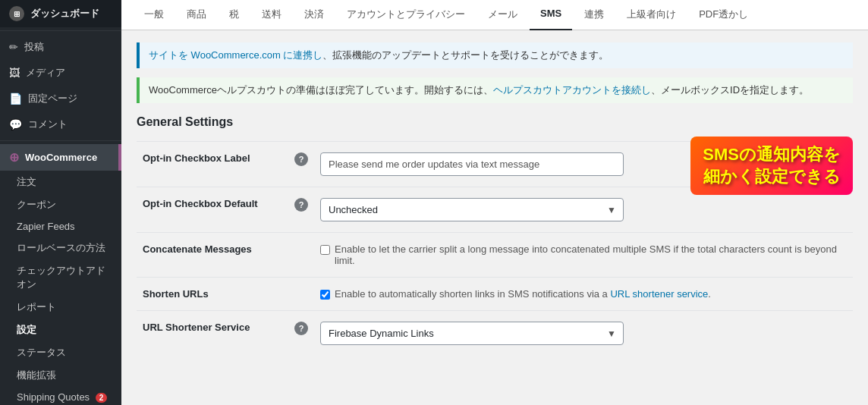  What do you see at coordinates (61, 158) in the screenshot?
I see `woocommerce-menu-item: ⊕ WooCommerce` at bounding box center [61, 158].